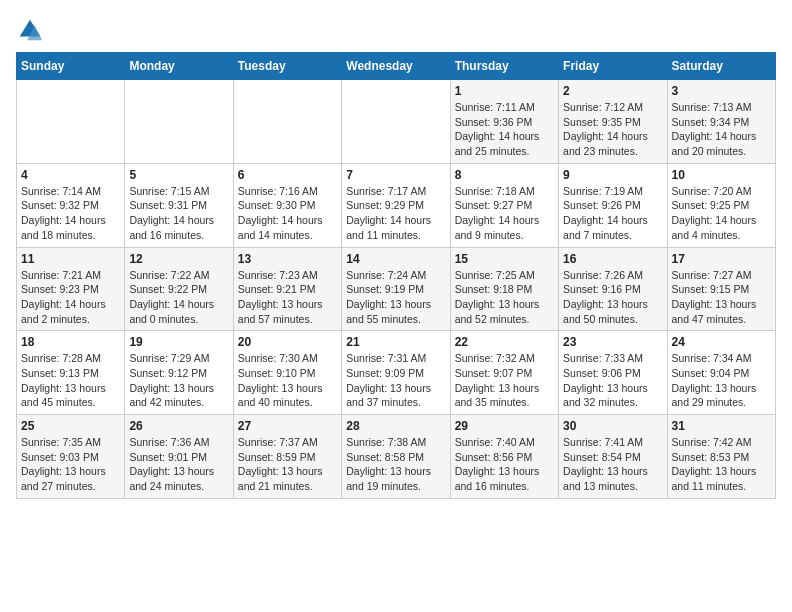 This screenshot has height=612, width=792. I want to click on day-number: 4, so click(70, 175).